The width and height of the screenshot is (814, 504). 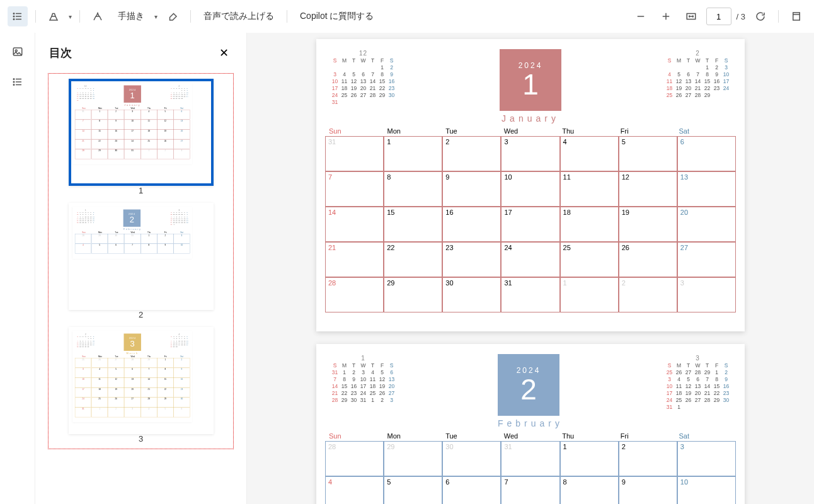 I want to click on highlighter-button, so click(x=54, y=16).